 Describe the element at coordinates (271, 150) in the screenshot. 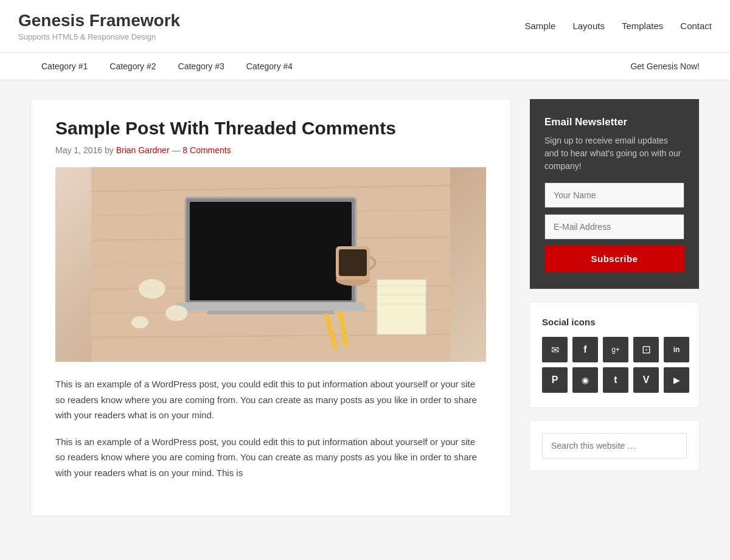

I see `post-meta: May 1, 2016 by Brian Gardner — 8 Comment…` at that location.